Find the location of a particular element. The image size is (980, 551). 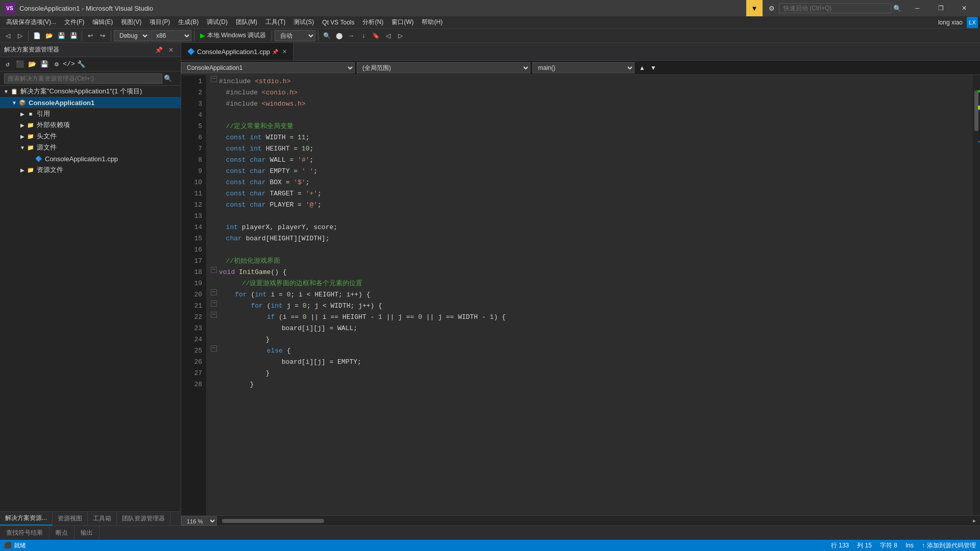

debug-mode-select: Debug is located at coordinates (132, 36).